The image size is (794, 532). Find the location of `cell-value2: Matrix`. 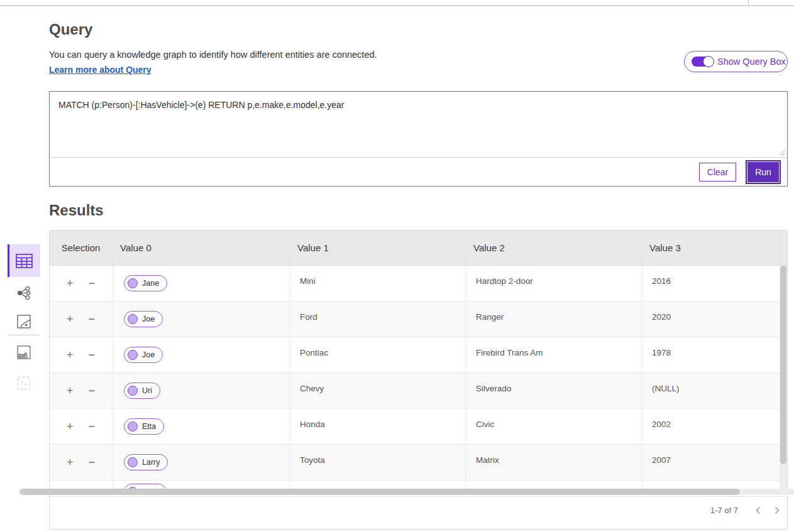

cell-value2: Matrix is located at coordinates (554, 462).